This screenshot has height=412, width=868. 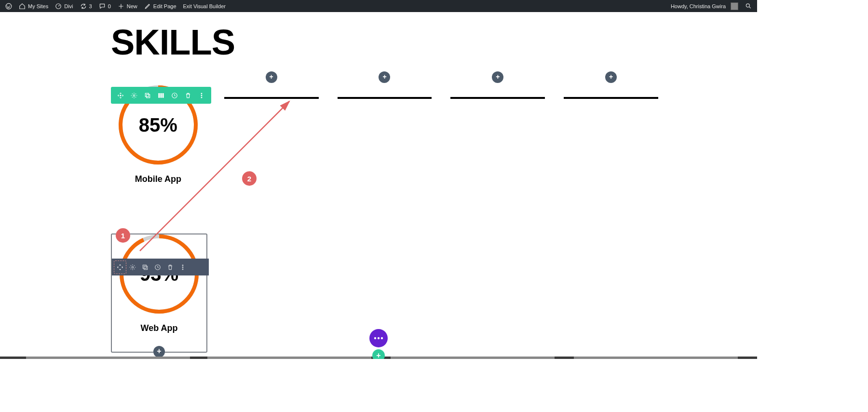 What do you see at coordinates (121, 6) in the screenshot?
I see `plus-icon` at bounding box center [121, 6].